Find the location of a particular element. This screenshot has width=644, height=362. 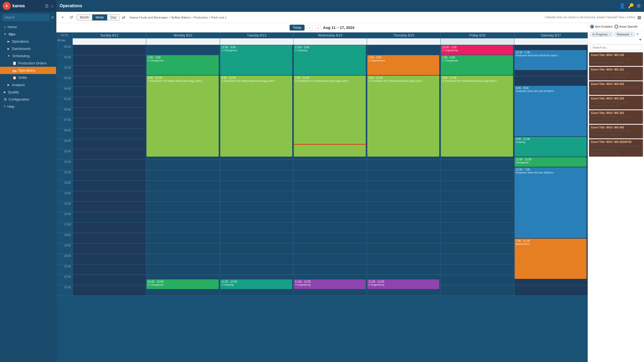

day-cell-0-12:00 is located at coordinates (109, 175).